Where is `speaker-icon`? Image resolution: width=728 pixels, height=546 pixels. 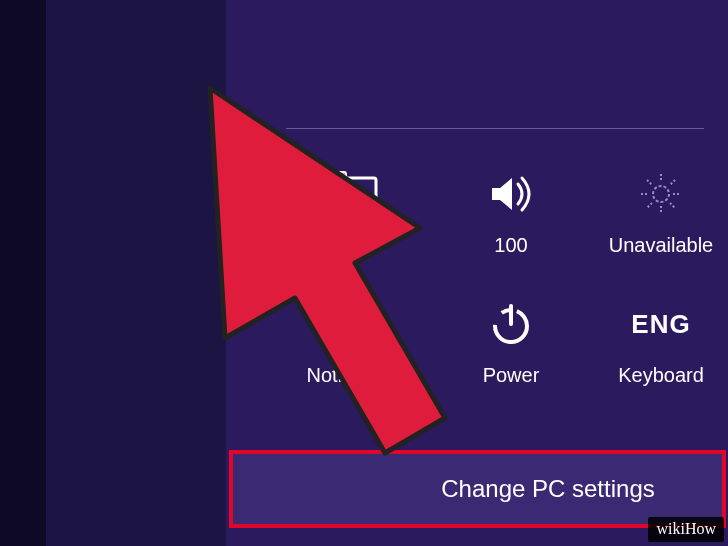
speaker-icon is located at coordinates (511, 194).